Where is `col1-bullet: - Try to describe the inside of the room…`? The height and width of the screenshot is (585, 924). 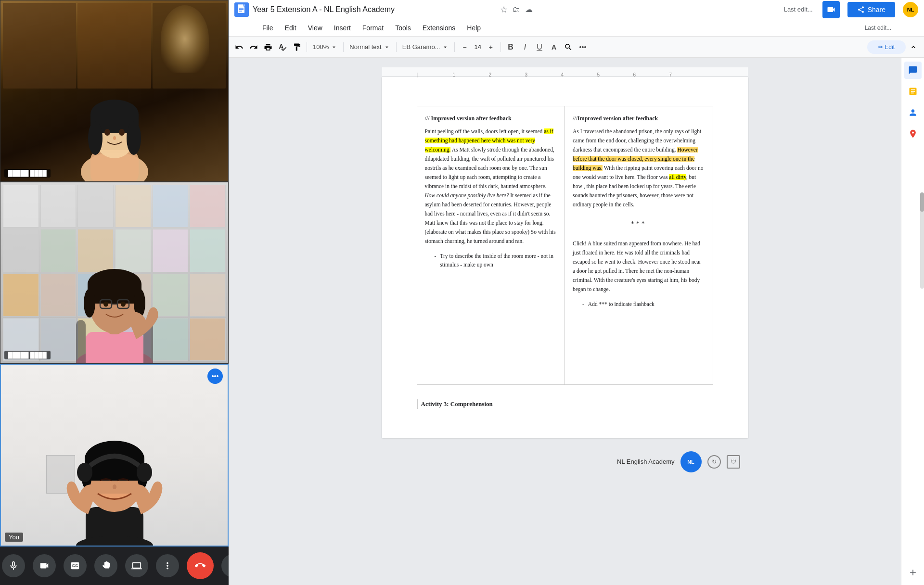
col1-bullet: - Try to describe the inside of the room… is located at coordinates (496, 261).